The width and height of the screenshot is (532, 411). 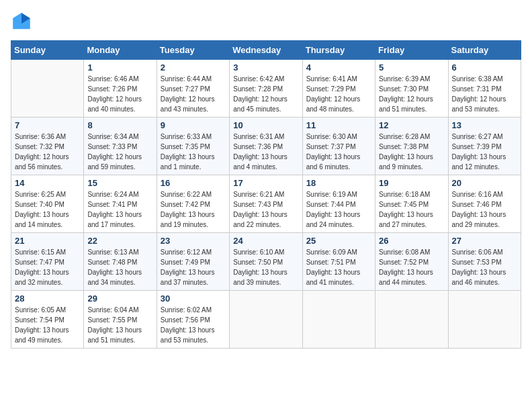 What do you see at coordinates (193, 152) in the screenshot?
I see `day-info: Sunrise: 6:33 AMSunset: 7:35 PMDaylight:…` at bounding box center [193, 152].